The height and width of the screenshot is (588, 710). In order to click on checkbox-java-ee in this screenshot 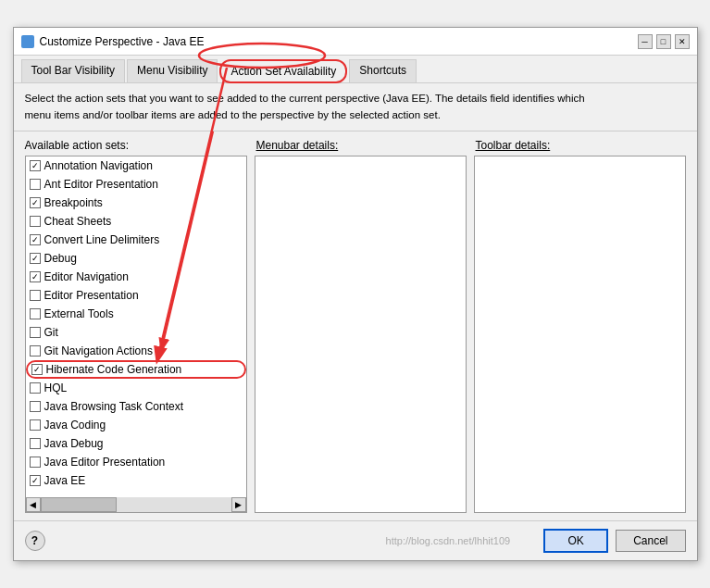, I will do `click(35, 481)`.